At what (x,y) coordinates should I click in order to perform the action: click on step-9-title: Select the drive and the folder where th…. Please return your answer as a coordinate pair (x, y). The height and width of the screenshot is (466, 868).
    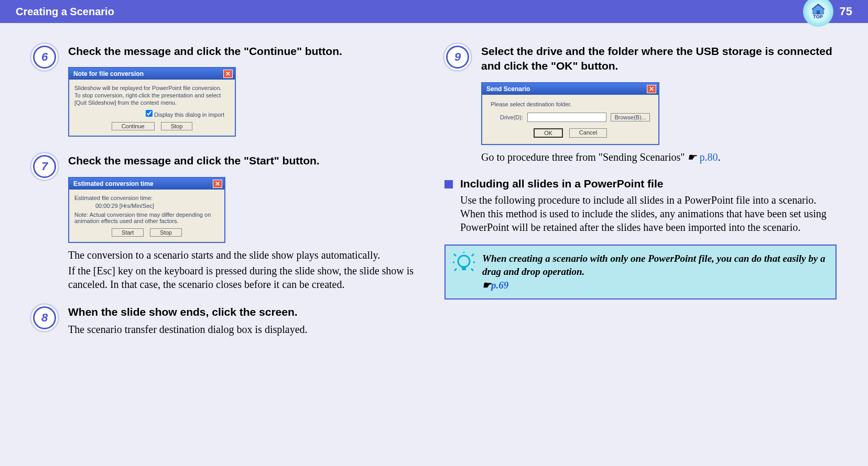
    Looking at the image, I should click on (659, 59).